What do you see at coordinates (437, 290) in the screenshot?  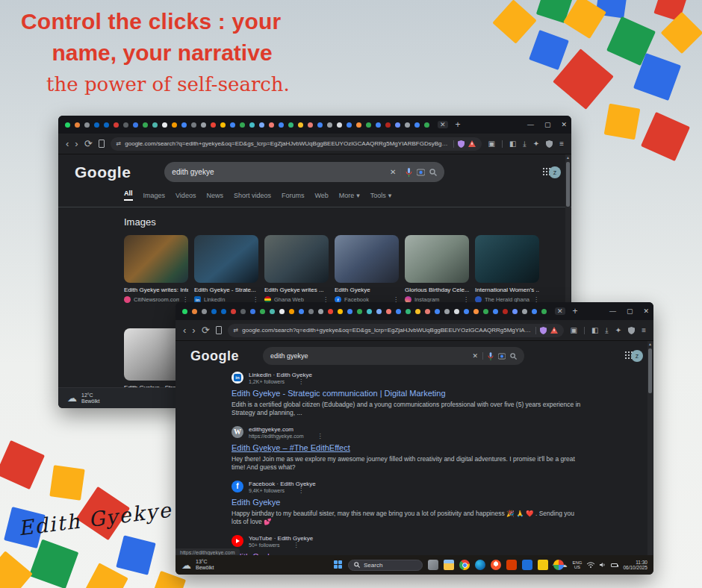 I see `image-caption: Glorious Birthday Cele...` at bounding box center [437, 290].